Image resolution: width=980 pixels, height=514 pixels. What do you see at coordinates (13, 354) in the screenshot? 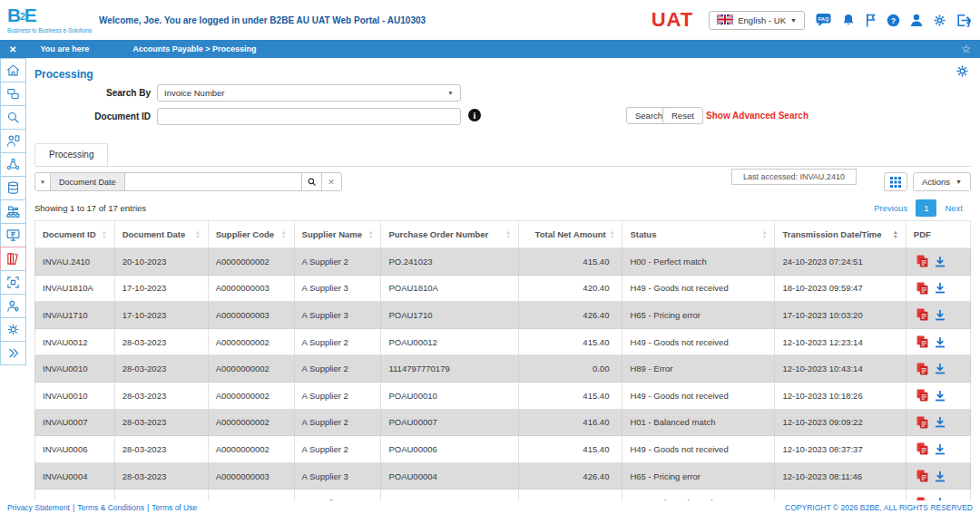
I see `expand-sidebar-icon` at bounding box center [13, 354].